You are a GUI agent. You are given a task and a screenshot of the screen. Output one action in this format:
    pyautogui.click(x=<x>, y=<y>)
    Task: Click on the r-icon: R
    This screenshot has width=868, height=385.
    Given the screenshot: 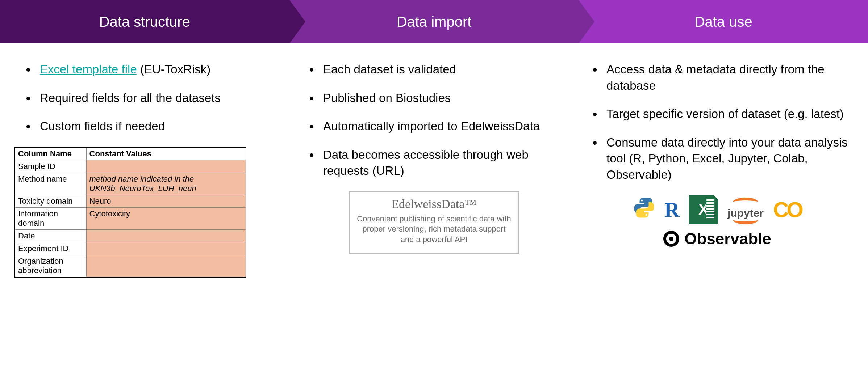 What is the action you would take?
    pyautogui.click(x=672, y=210)
    